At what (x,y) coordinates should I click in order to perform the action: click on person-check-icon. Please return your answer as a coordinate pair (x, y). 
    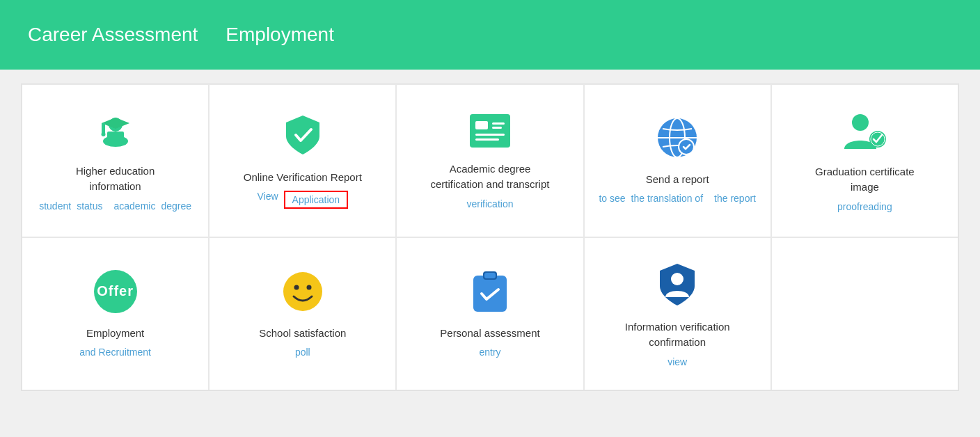
    Looking at the image, I should click on (864, 131).